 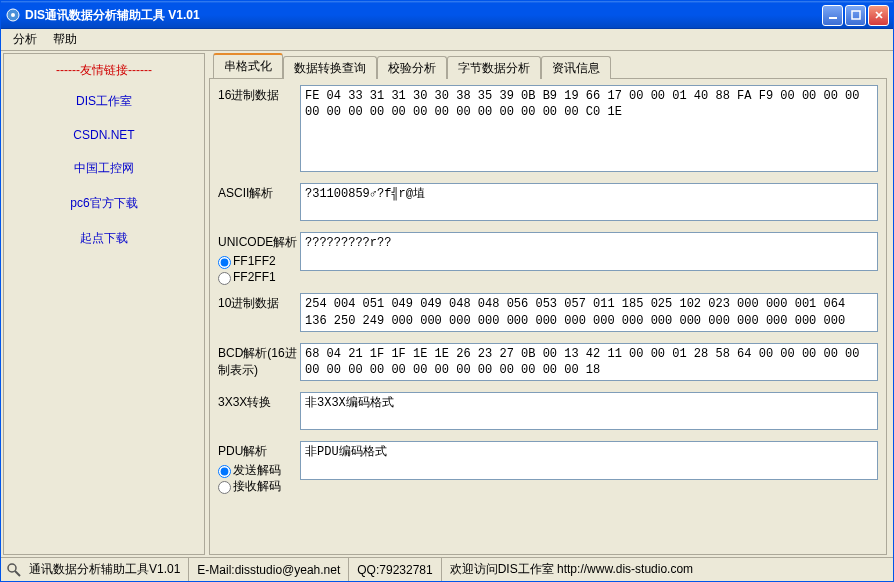 What do you see at coordinates (589, 251) in the screenshot?
I see `unicode-output` at bounding box center [589, 251].